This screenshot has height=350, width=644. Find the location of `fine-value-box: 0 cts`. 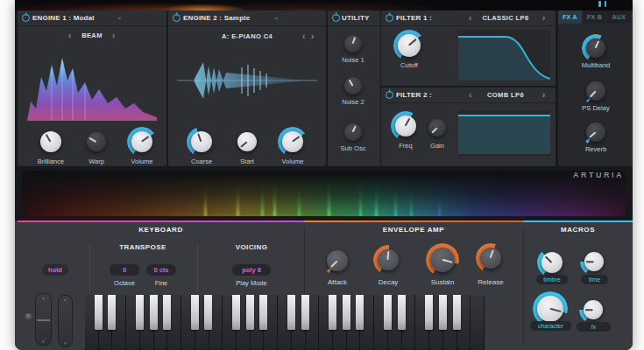

fine-value-box: 0 cts is located at coordinates (161, 270).